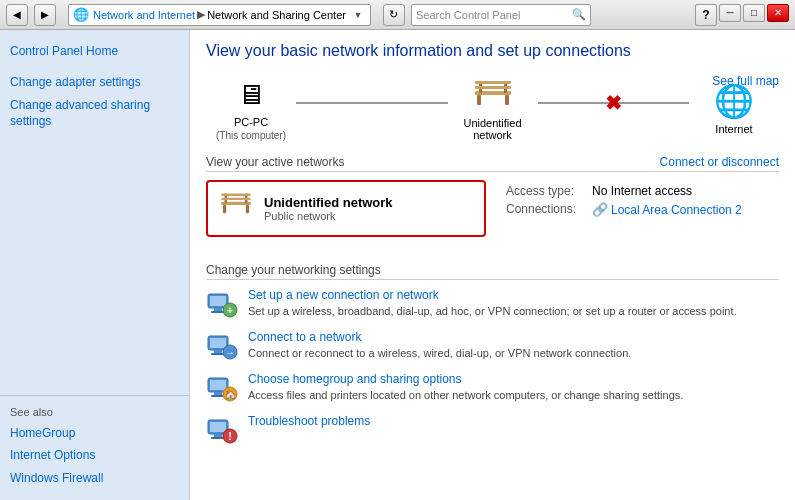 The height and width of the screenshot is (500, 795). Describe the element at coordinates (466, 388) in the screenshot. I see `setting-content-2: Choose homegroup and sharing options Acc…` at that location.